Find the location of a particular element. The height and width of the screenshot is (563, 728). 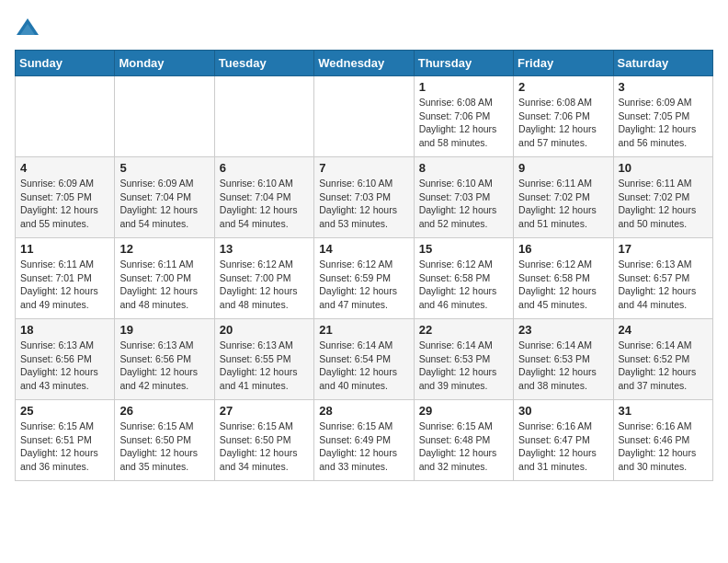

day-number: 20 is located at coordinates (265, 329).